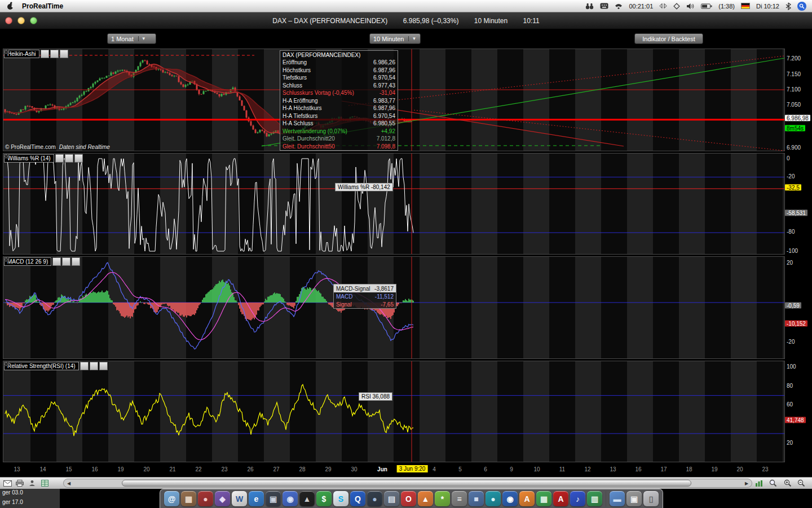 The image size is (812, 508). What do you see at coordinates (58, 147) in the screenshot?
I see `watermark: © ProRealTime.comDaten sind Realtime` at bounding box center [58, 147].